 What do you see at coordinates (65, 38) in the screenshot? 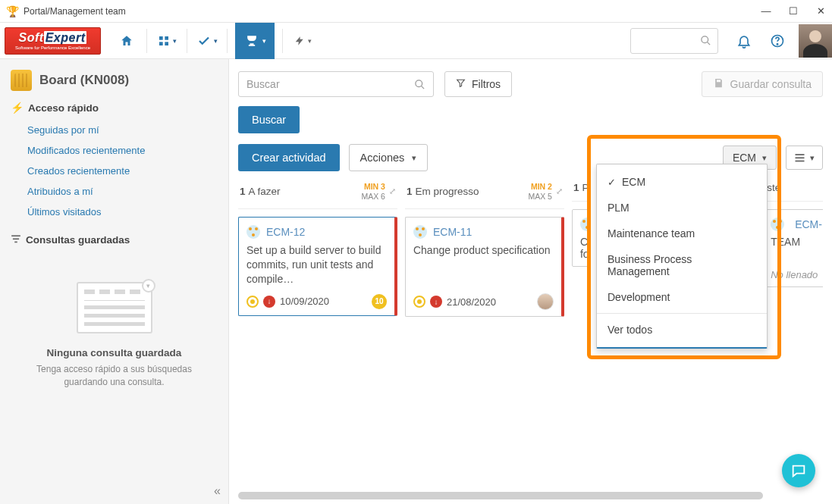
I see `brand-word2: Expert` at bounding box center [65, 38].